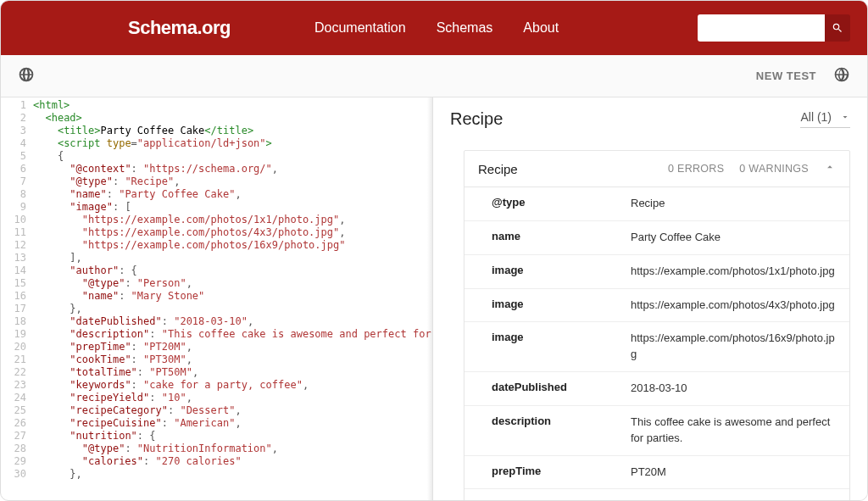 The width and height of the screenshot is (868, 501). Describe the element at coordinates (17, 195) in the screenshot. I see `line-number: 8` at that location.